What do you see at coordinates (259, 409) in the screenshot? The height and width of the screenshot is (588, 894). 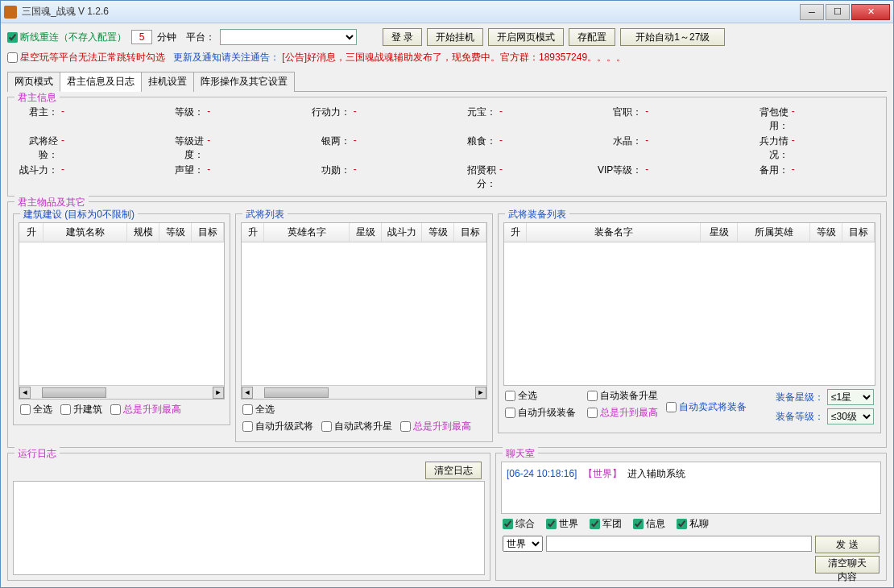 I see `gen-select-all: 全选` at bounding box center [259, 409].